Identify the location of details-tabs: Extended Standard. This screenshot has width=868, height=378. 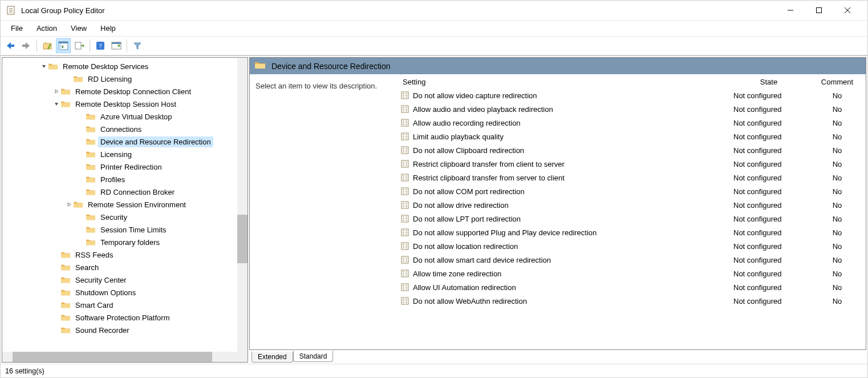
(558, 356).